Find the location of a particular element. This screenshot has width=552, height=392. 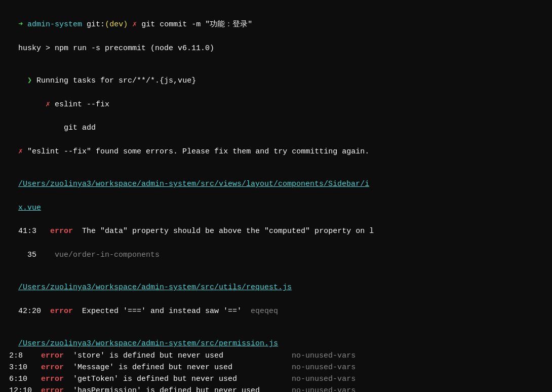

terminal-eslint-fix-line: ✗ eslint --fix is located at coordinates (276, 99).